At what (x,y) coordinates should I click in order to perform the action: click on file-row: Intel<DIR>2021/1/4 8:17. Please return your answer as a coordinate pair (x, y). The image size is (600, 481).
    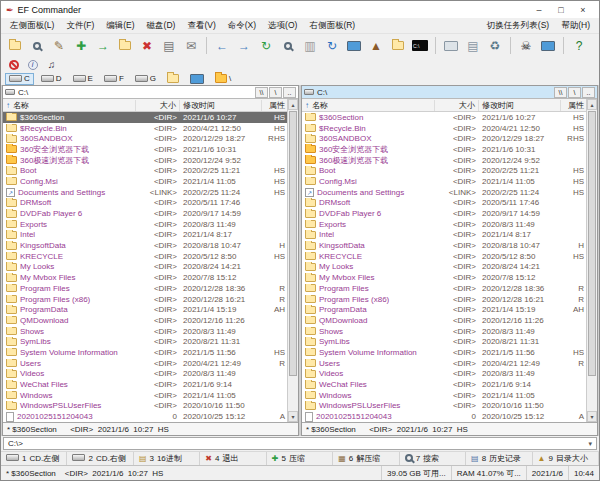
    Looking at the image, I should click on (145, 236).